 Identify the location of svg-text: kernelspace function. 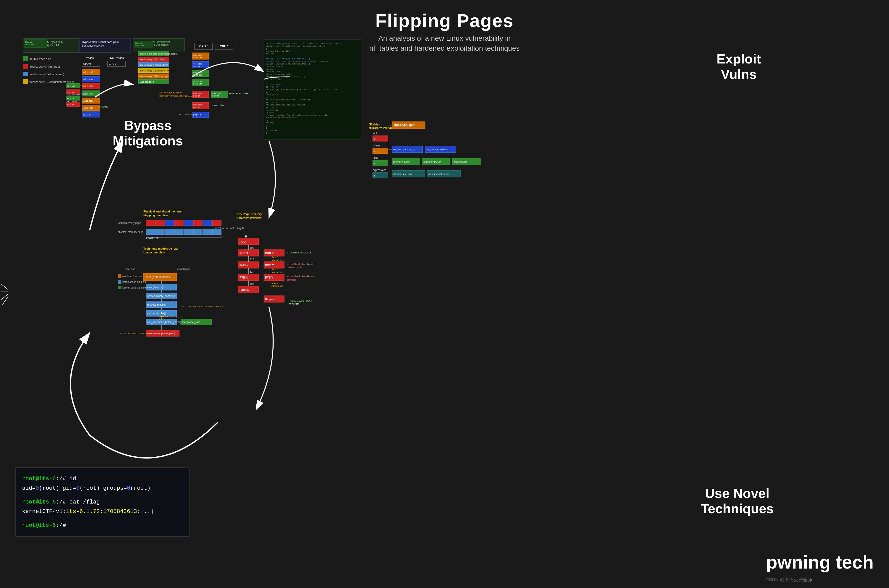
(134, 282).